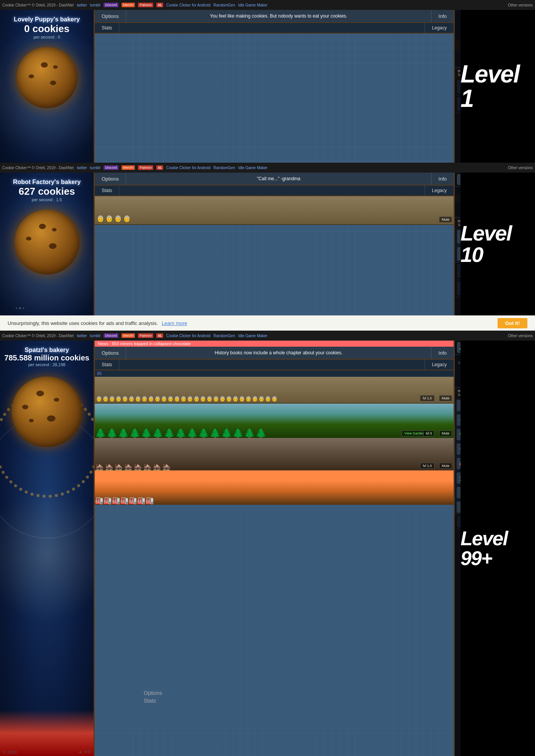 The height and width of the screenshot is (756, 535). Describe the element at coordinates (96, 336) in the screenshot. I see `nav-tumblr-l99: tumblr` at that location.